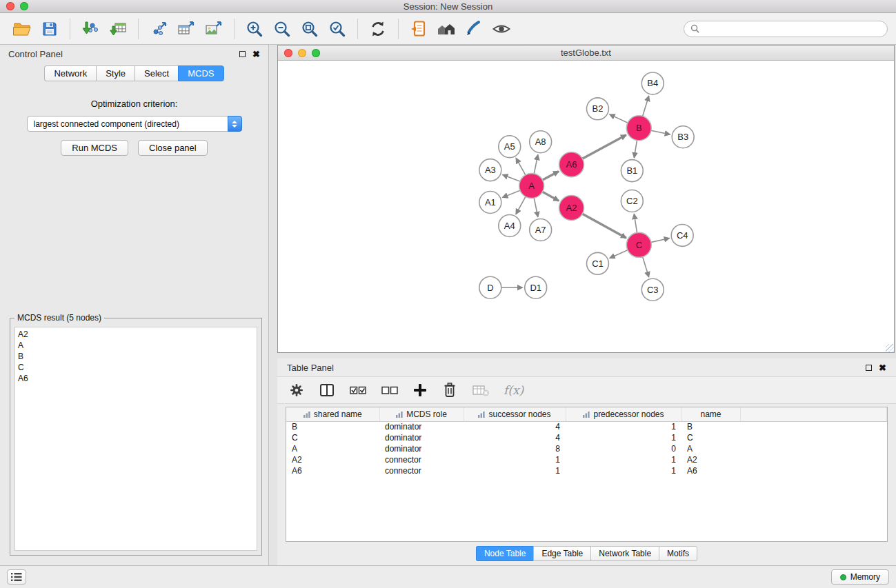 The height and width of the screenshot is (588, 896). I want to click on import-network-button, so click(90, 29).